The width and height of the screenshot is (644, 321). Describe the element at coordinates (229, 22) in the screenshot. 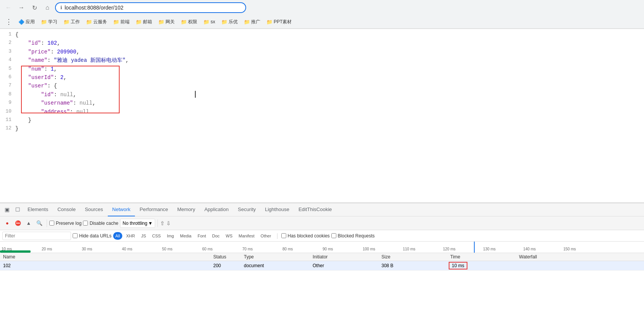

I see `bookmark-leyou: 📁 乐优` at that location.